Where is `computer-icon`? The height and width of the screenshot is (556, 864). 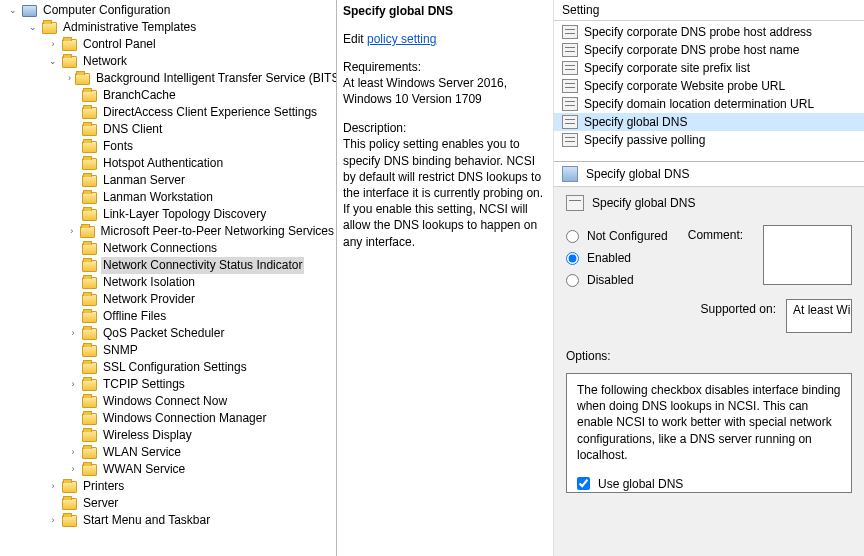
computer-icon is located at coordinates (30, 11).